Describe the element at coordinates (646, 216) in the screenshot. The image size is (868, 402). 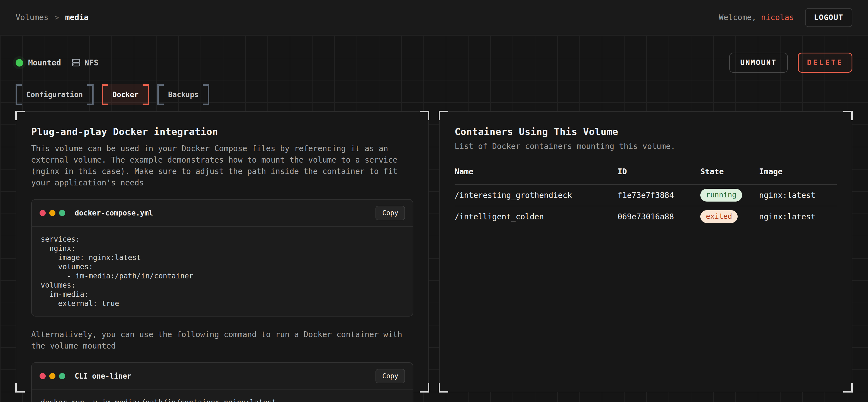
I see `table-row: /intelligent_colden 069e73016a88 exited …` at that location.